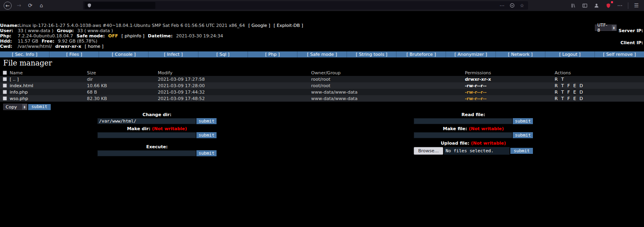  I want to click on make-dir-input, so click(147, 135).